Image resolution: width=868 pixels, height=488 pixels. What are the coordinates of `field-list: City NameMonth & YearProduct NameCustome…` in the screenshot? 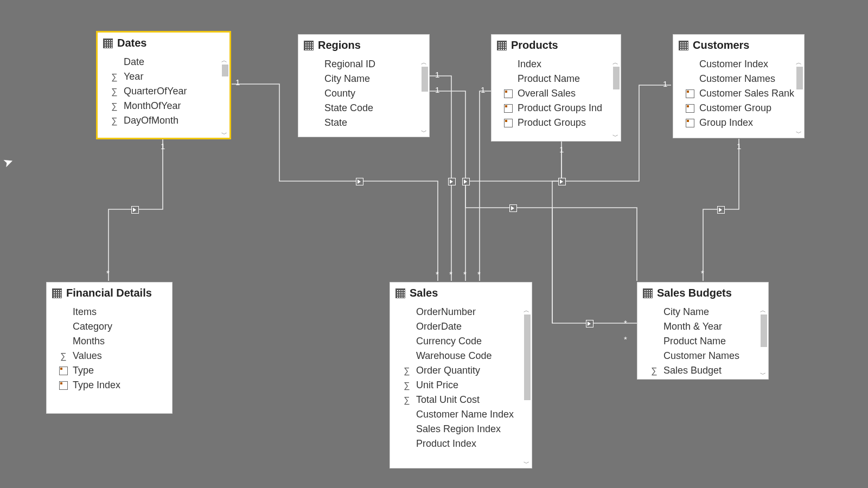 It's located at (703, 342).